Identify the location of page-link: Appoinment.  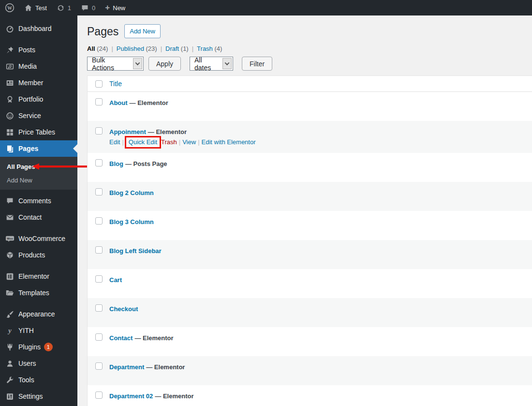
(128, 132).